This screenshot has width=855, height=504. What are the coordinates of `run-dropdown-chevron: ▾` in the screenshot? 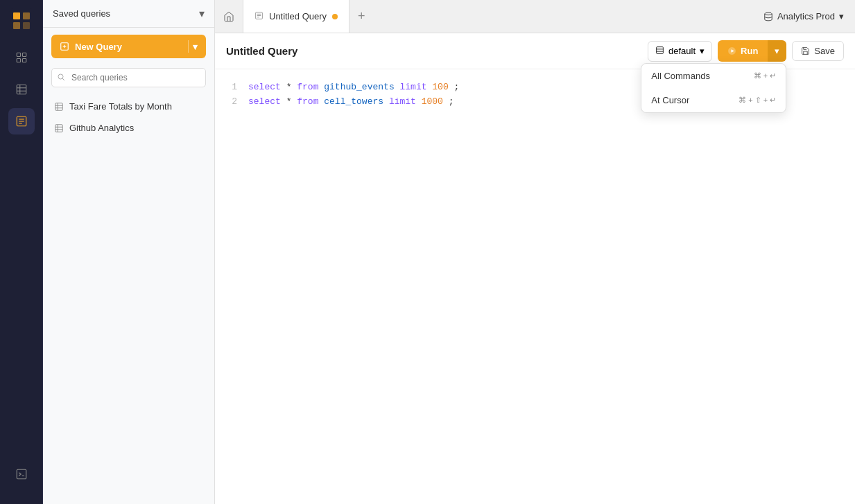 It's located at (777, 51).